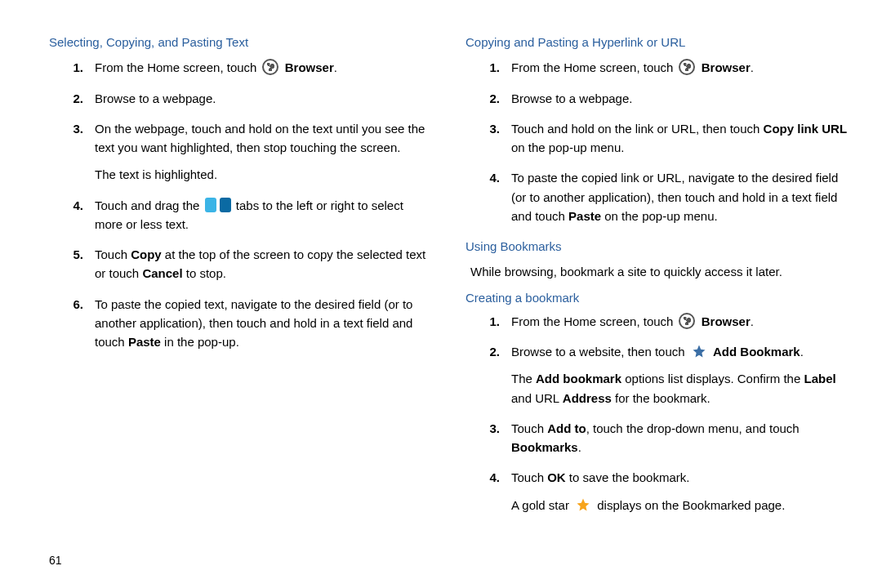 The width and height of the screenshot is (882, 588). I want to click on step-parts: Touch Copy at the top of the screen to c…, so click(260, 264).